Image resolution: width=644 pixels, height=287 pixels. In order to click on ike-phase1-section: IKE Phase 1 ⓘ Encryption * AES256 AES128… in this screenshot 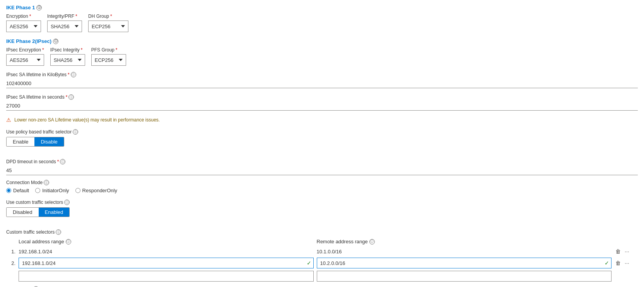, I will do `click(322, 19)`.